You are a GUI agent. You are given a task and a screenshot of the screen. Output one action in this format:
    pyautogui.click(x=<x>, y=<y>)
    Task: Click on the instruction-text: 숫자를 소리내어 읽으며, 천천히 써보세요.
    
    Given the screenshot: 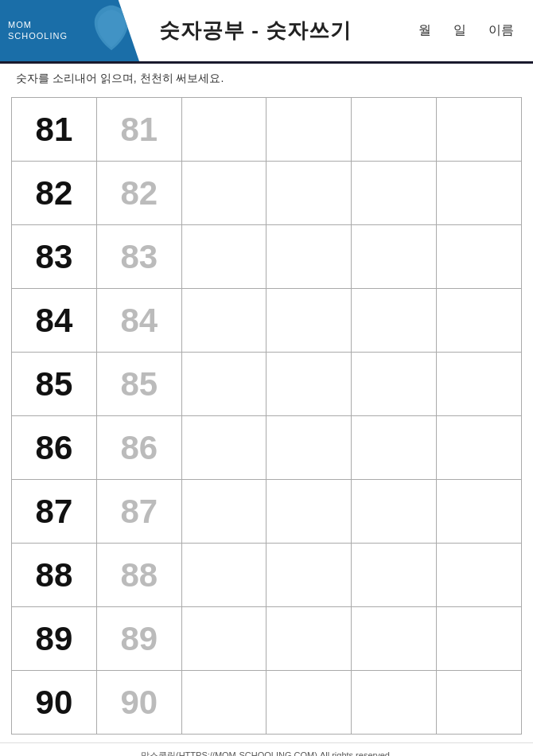 What is the action you would take?
    pyautogui.click(x=266, y=79)
    